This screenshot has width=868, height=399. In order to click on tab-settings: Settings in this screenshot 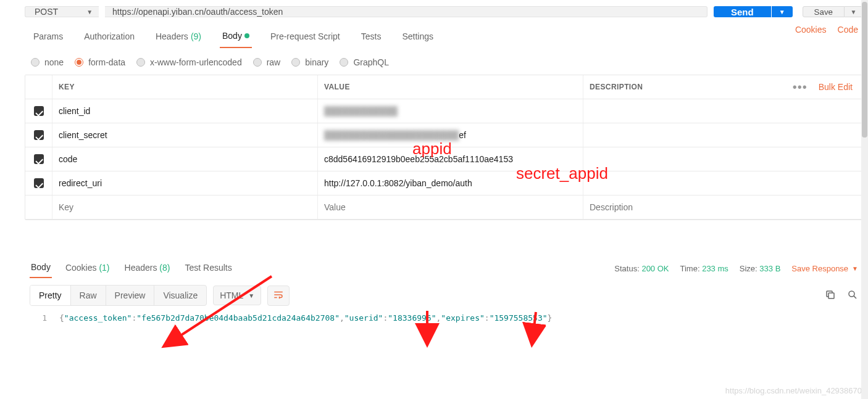, I will do `click(417, 38)`.